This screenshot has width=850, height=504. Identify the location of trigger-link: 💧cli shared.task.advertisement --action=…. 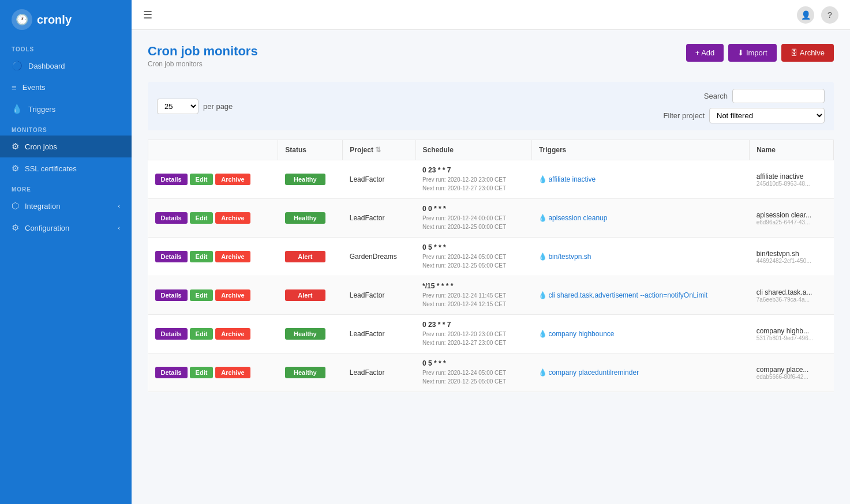
(623, 295).